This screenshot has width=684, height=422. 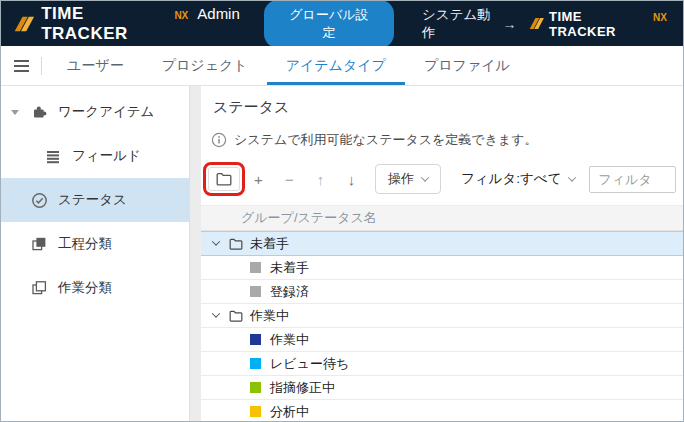 I want to click on global-settings-button: グローバル設定, so click(x=329, y=24).